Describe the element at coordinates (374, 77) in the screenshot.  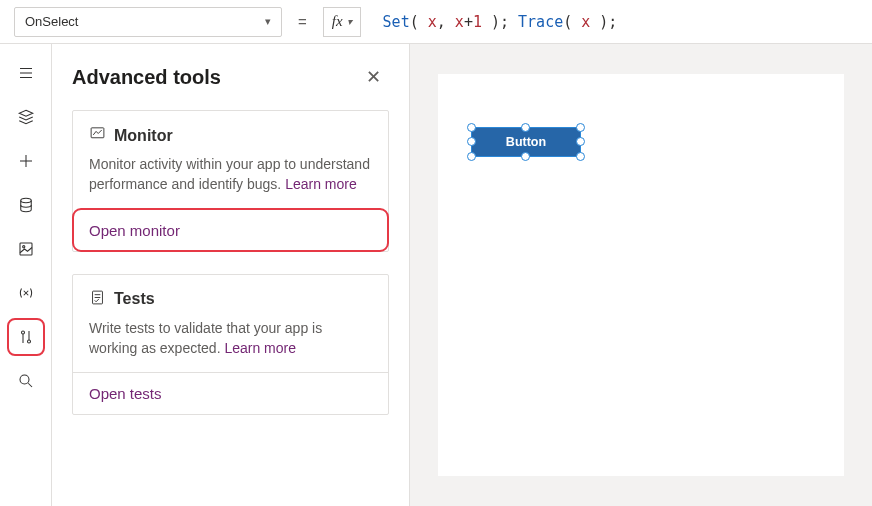
I see `close-icon: ✕` at that location.